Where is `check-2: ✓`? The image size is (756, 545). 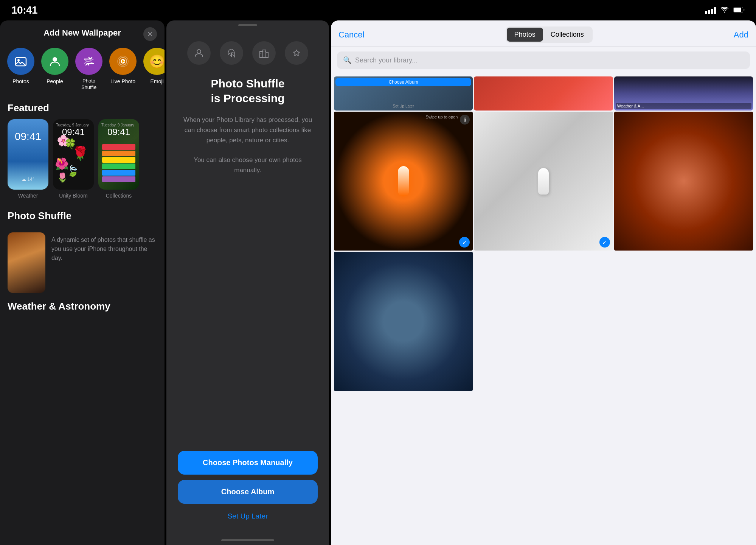
check-2: ✓ is located at coordinates (605, 242).